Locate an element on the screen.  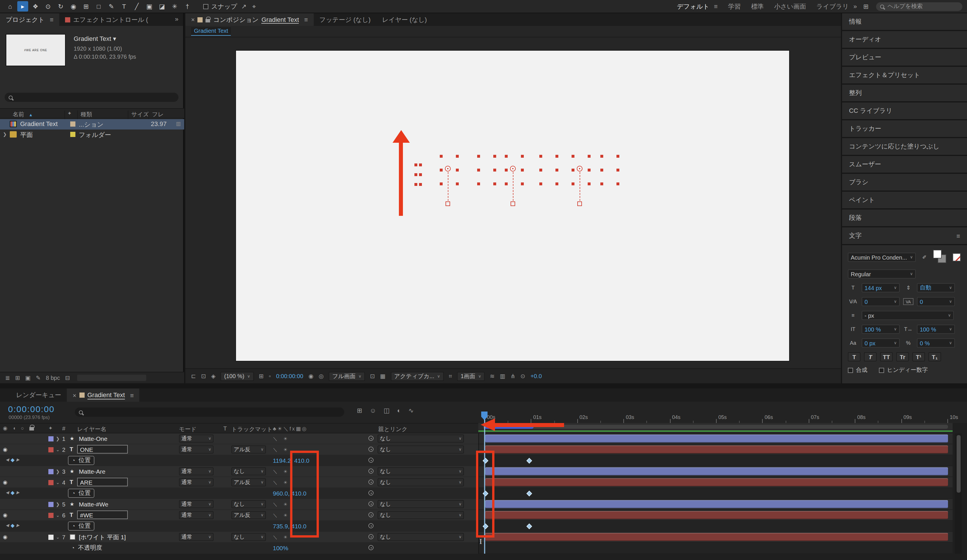
panel-header-整列: 整列 is located at coordinates (904, 93).